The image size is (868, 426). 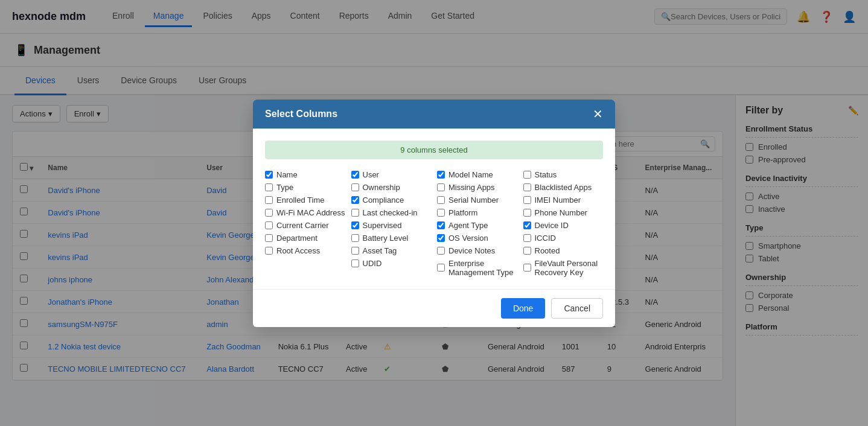 I want to click on col-iccid-checkbox, so click(x=528, y=238).